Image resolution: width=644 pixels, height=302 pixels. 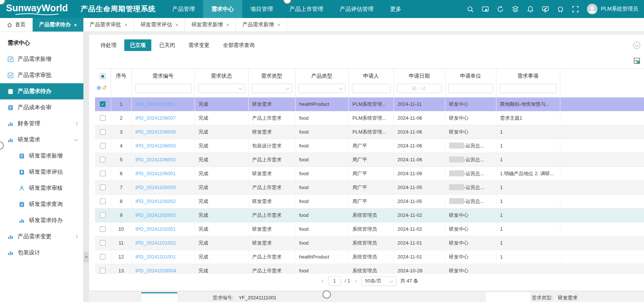 I want to click on table-row: 2IPD_20241106007完成产品上市需求foodPLM系统管理...20…, so click(x=370, y=118).